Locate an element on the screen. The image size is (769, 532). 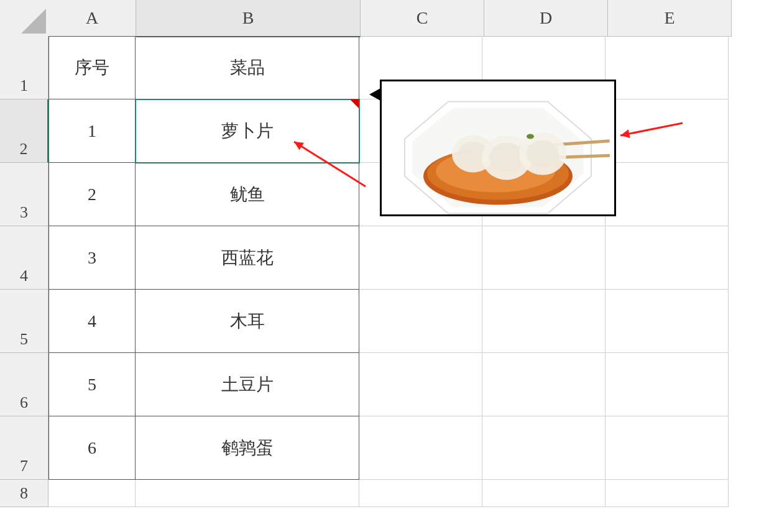
row-header-6: 6 is located at coordinates (24, 385).